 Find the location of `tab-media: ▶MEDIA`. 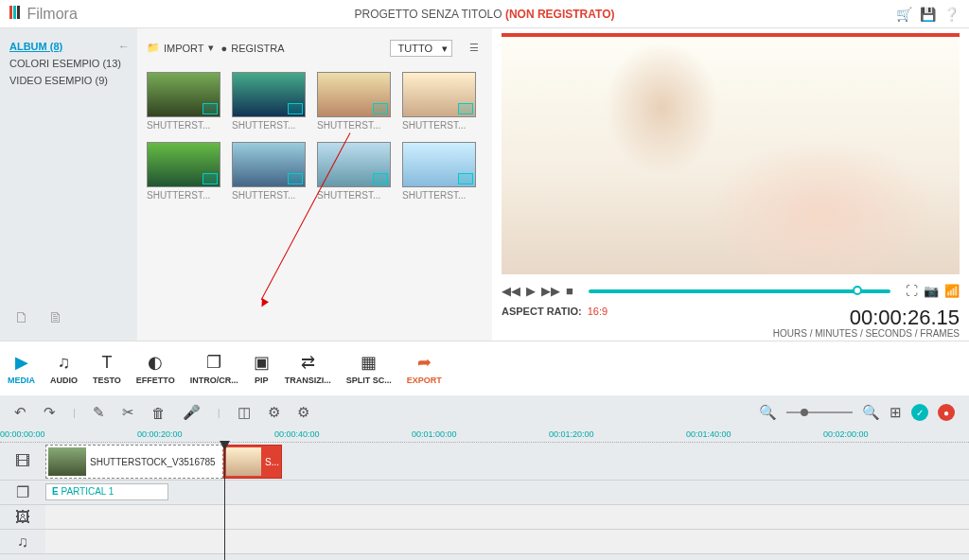

tab-media: ▶MEDIA is located at coordinates (21, 369).